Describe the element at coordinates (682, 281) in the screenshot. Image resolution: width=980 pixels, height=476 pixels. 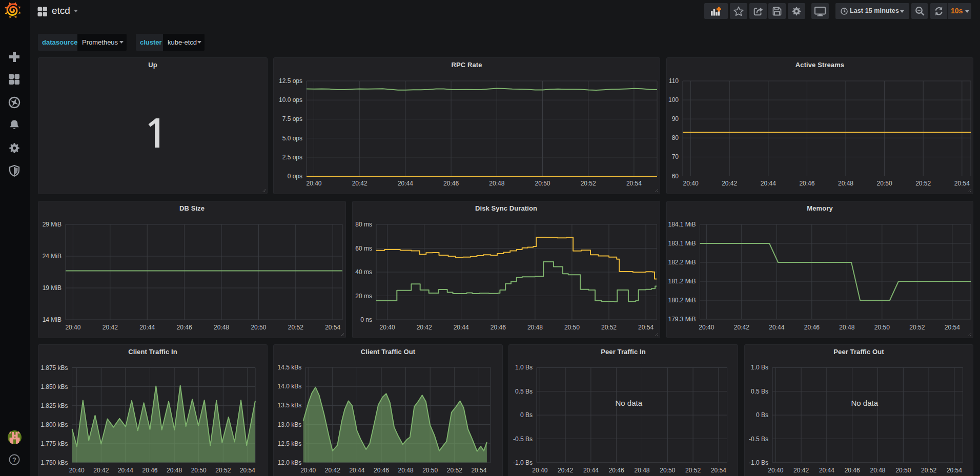
I see `svg-text: 181.2 MiB` at that location.